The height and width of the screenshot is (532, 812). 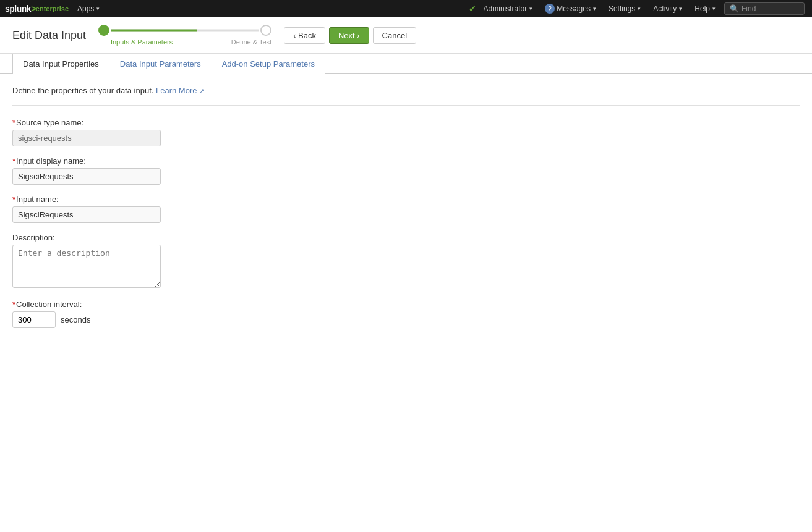 I want to click on description-label: Description:, so click(x=406, y=237).